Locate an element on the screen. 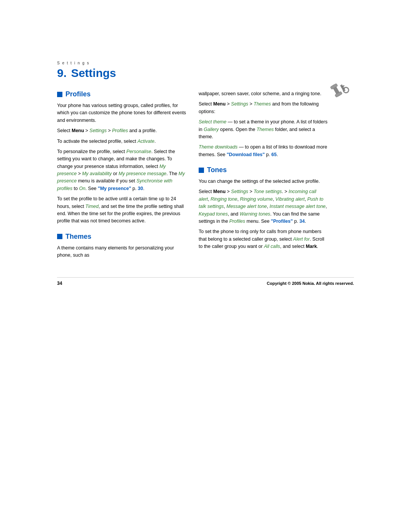 The height and width of the screenshot is (532, 411). profiles-para2-profiles: Profiles is located at coordinates (120, 131).